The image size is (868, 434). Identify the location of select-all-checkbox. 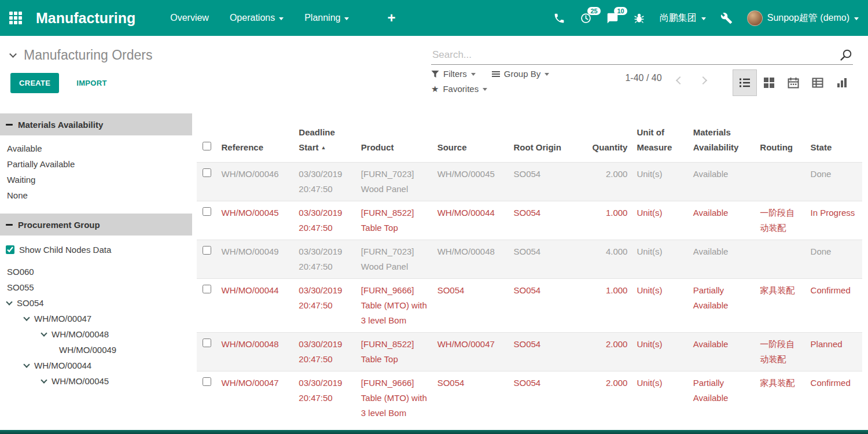
(207, 146).